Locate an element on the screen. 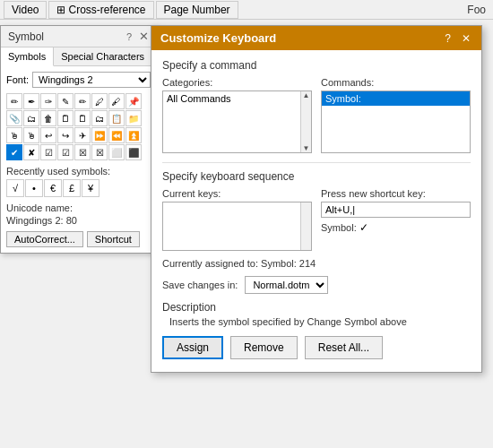  kb-titlebar: Customize Keyboard ? ✕ is located at coordinates (316, 38).